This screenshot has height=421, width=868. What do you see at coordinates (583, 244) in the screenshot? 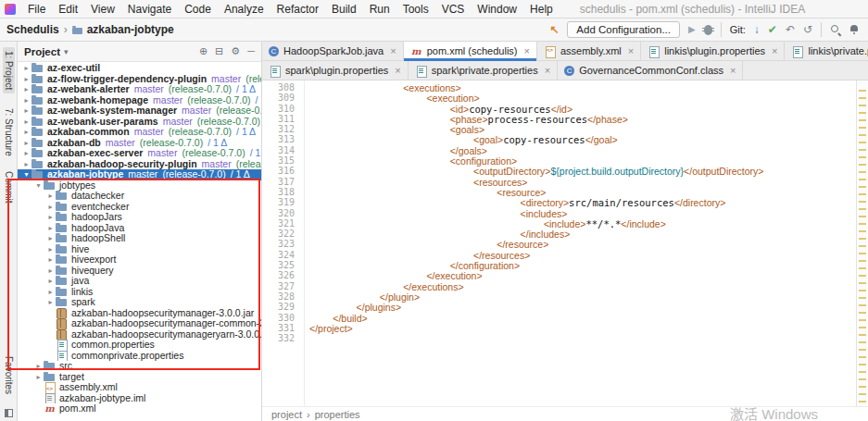
I see `code-line: </resource>` at bounding box center [583, 244].